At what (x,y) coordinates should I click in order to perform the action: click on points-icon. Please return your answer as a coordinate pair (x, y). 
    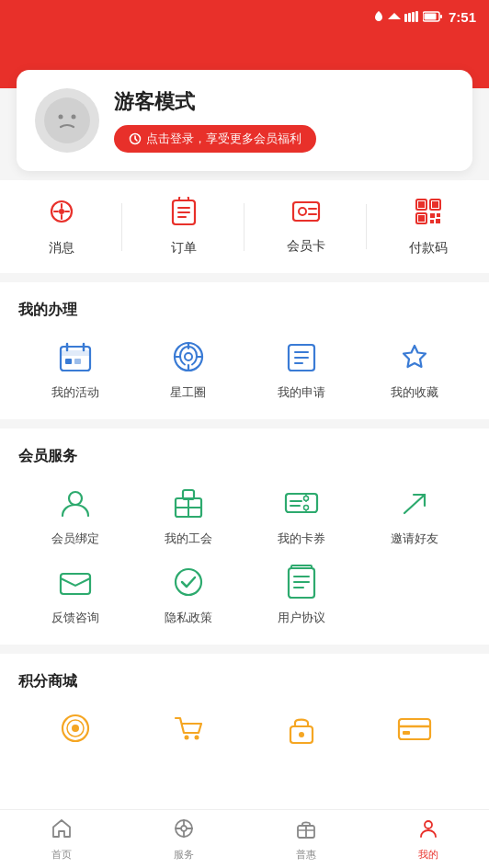
    Looking at the image, I should click on (75, 728).